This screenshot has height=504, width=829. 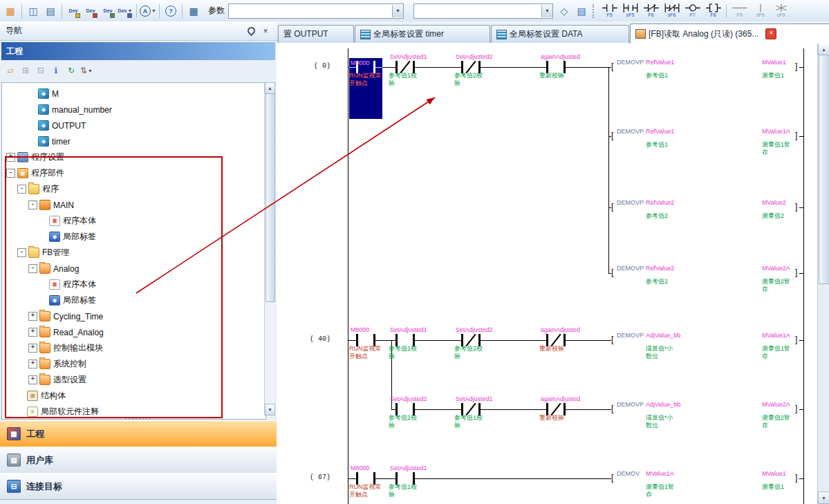 What do you see at coordinates (134, 205) in the screenshot?
I see `tree-item: -MAIN` at bounding box center [134, 205].